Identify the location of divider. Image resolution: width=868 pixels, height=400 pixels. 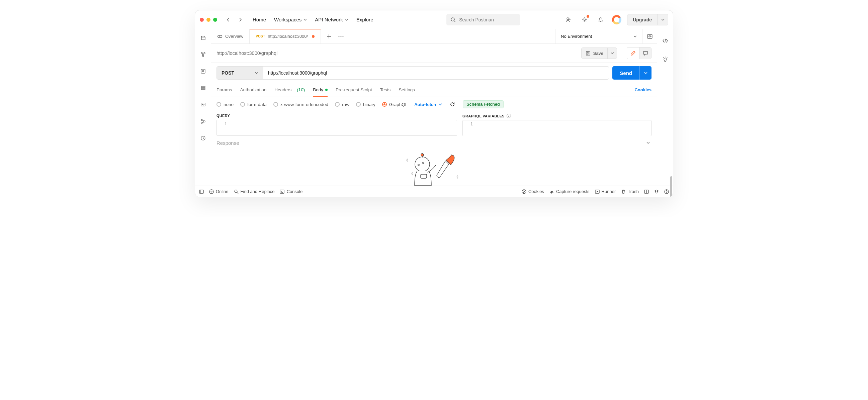
(622, 53).